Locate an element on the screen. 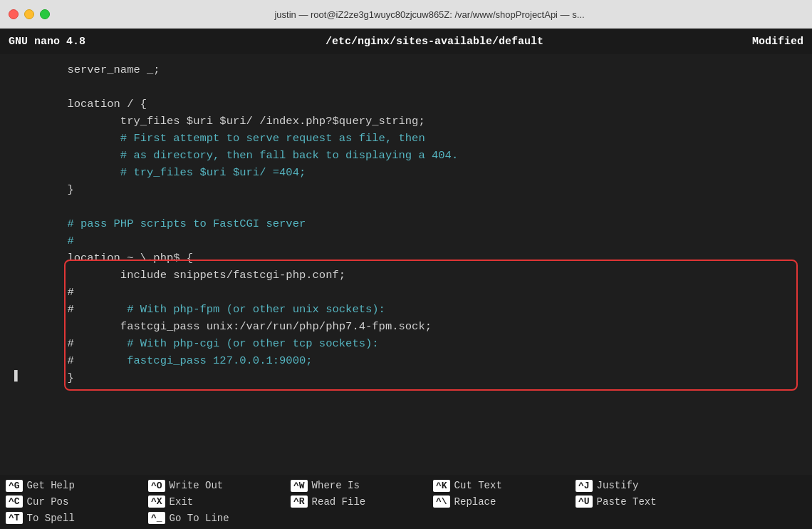  editor-line: # pass PHP scripts to FastCGI server is located at coordinates (406, 224).